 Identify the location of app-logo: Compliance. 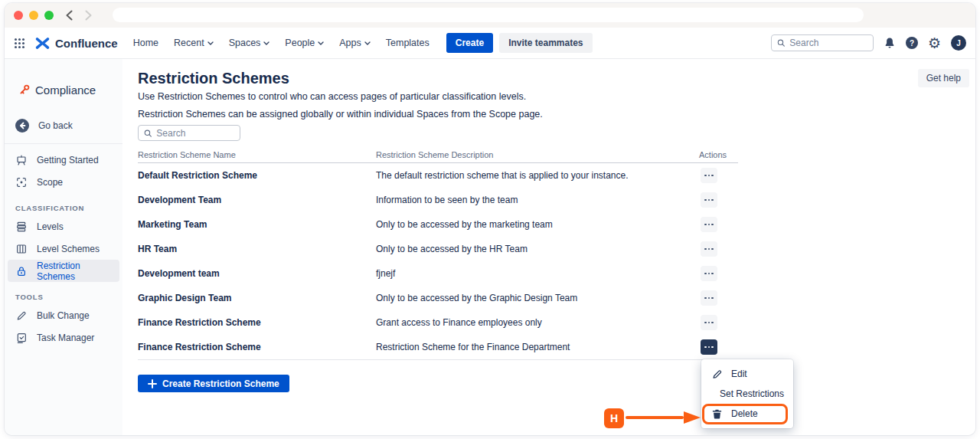
(64, 90).